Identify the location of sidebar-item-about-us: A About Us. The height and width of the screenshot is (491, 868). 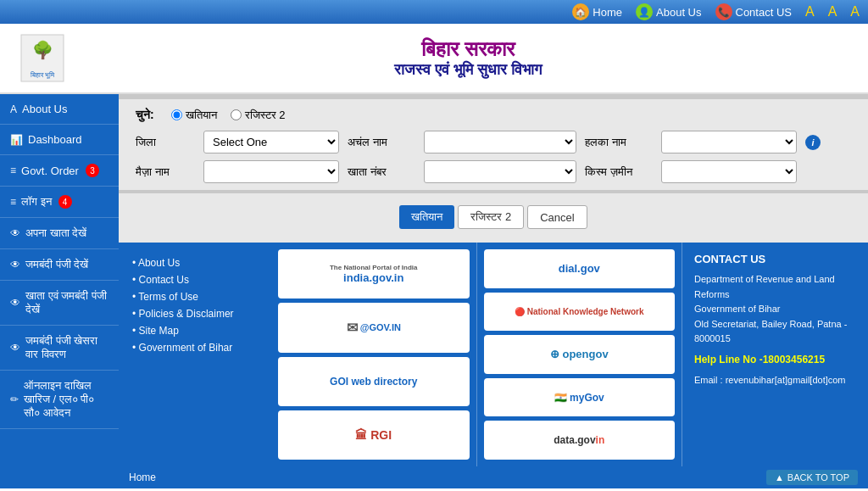
(59, 109).